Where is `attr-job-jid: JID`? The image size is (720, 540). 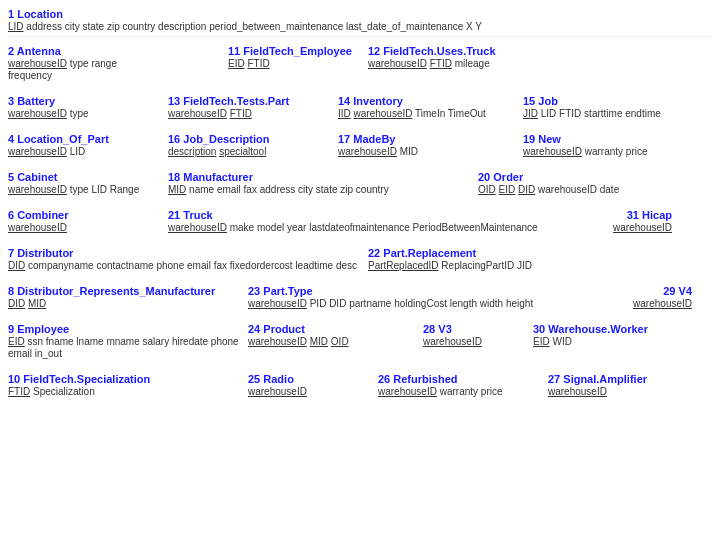 attr-job-jid: JID is located at coordinates (530, 114).